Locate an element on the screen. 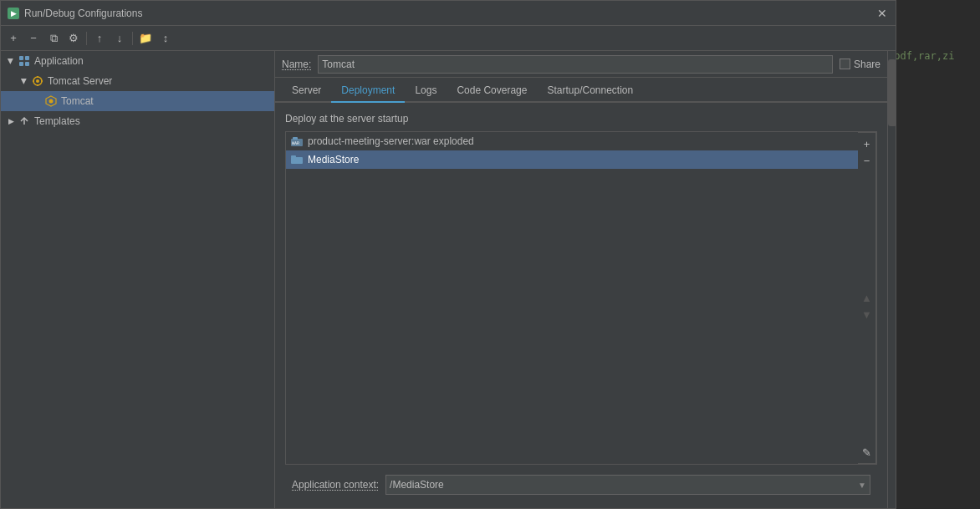 This screenshot has width=980, height=509. context-value: /MediaStore is located at coordinates (416, 485).